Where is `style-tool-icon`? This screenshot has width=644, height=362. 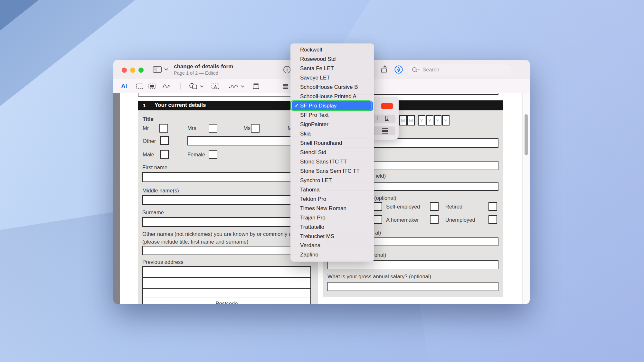 style-tool-icon is located at coordinates (285, 86).